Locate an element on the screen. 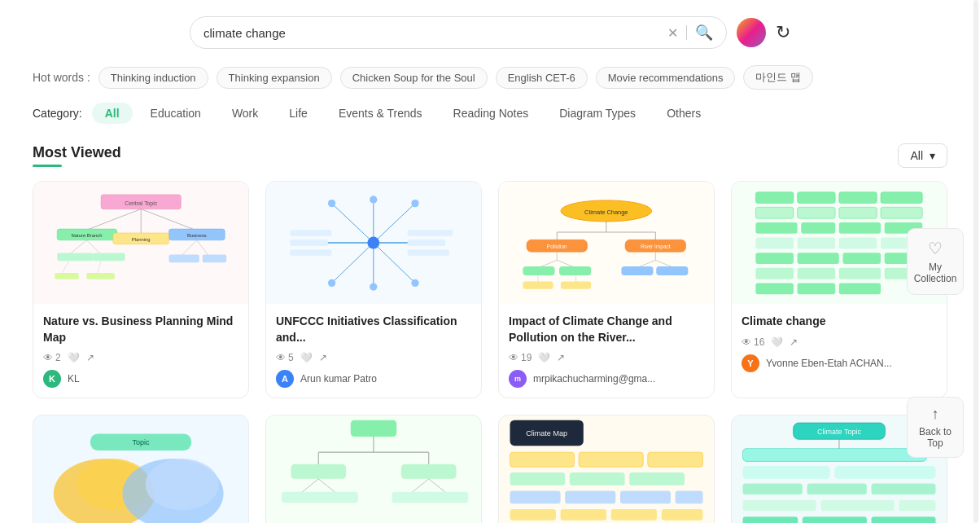 The image size is (980, 523). card-2-thumbnail: Climate Change Pollution River Impact is located at coordinates (606, 243).